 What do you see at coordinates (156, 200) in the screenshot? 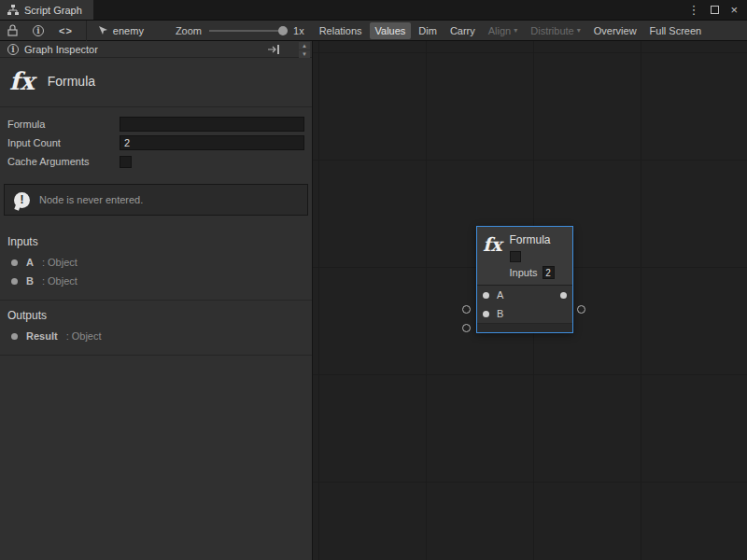
I see `warning-box: ! Node is never entered.` at bounding box center [156, 200].